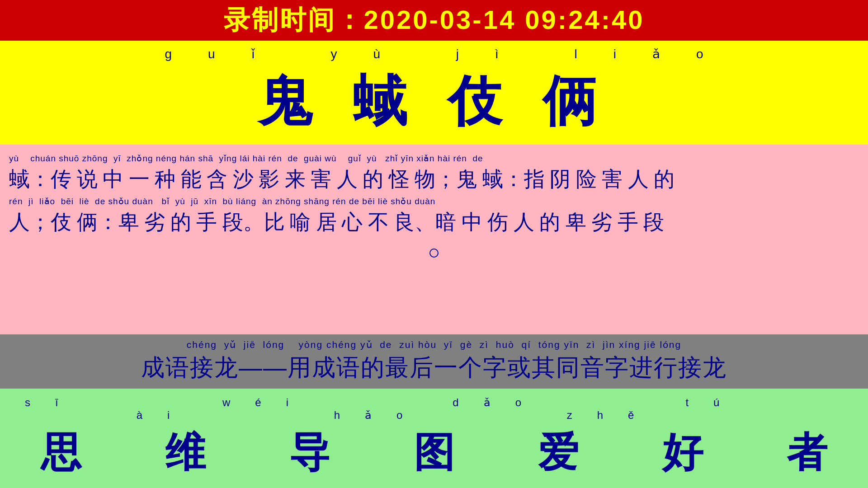 Image resolution: width=868 pixels, height=488 pixels. I want to click on circle-marker, so click(434, 253).